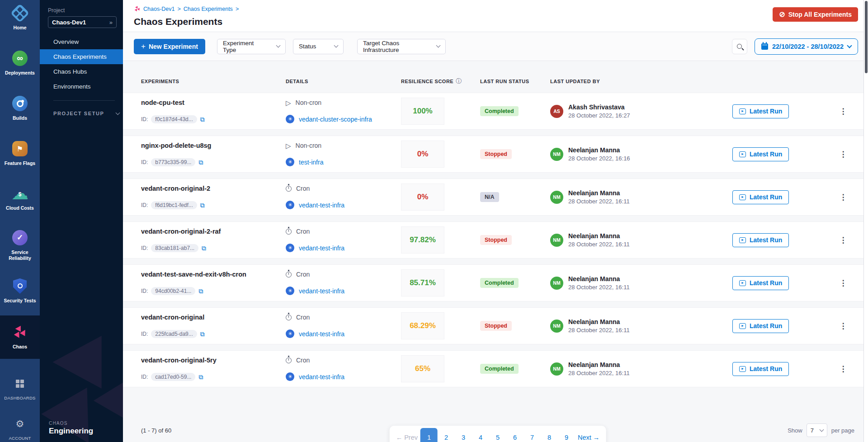 The image size is (868, 442). What do you see at coordinates (88, 113) in the screenshot?
I see `project-setup-toggle: PROJECT SETUP` at bounding box center [88, 113].